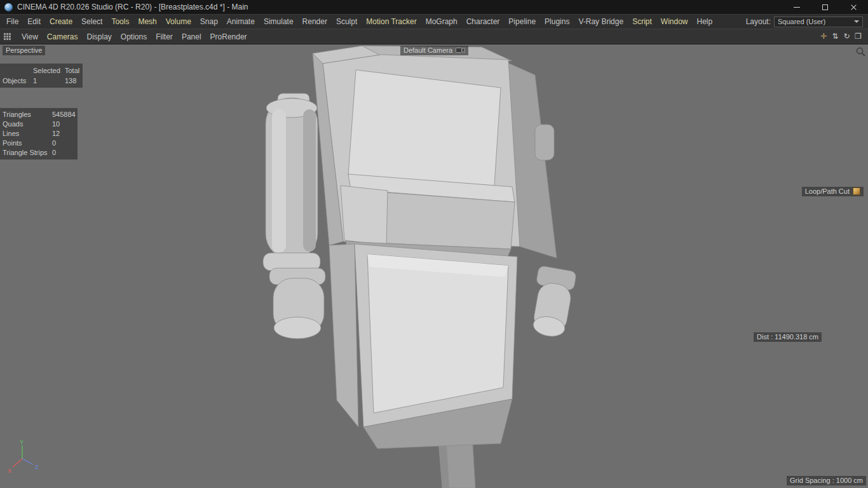 Image resolution: width=868 pixels, height=488 pixels. Describe the element at coordinates (825, 7) in the screenshot. I see `maximize-button` at that location.